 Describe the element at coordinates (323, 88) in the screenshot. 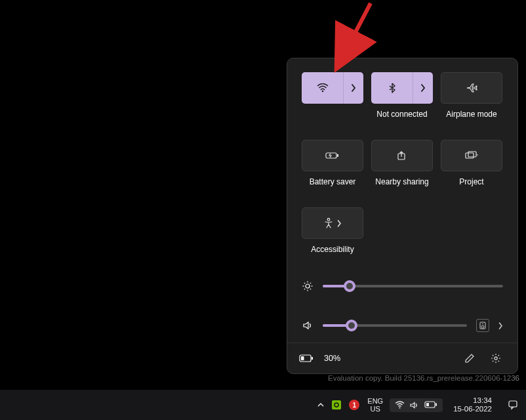

I see `wifi-icon` at that location.